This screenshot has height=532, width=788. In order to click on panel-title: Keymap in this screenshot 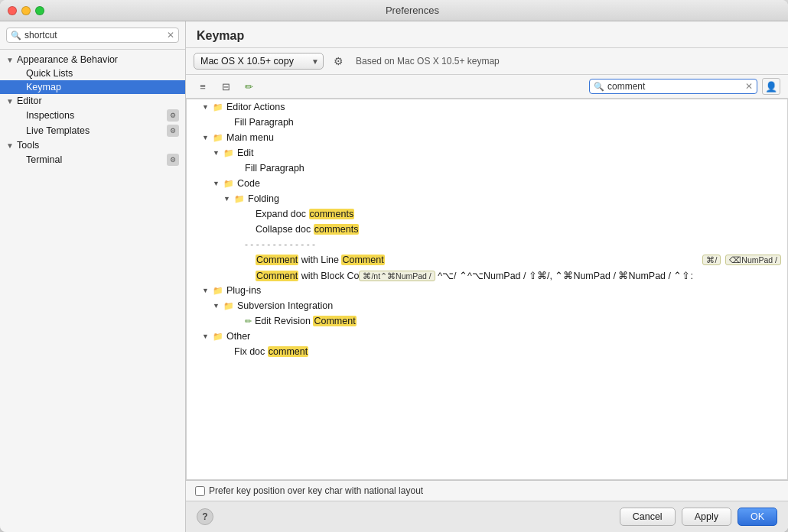, I will do `click(487, 35)`.